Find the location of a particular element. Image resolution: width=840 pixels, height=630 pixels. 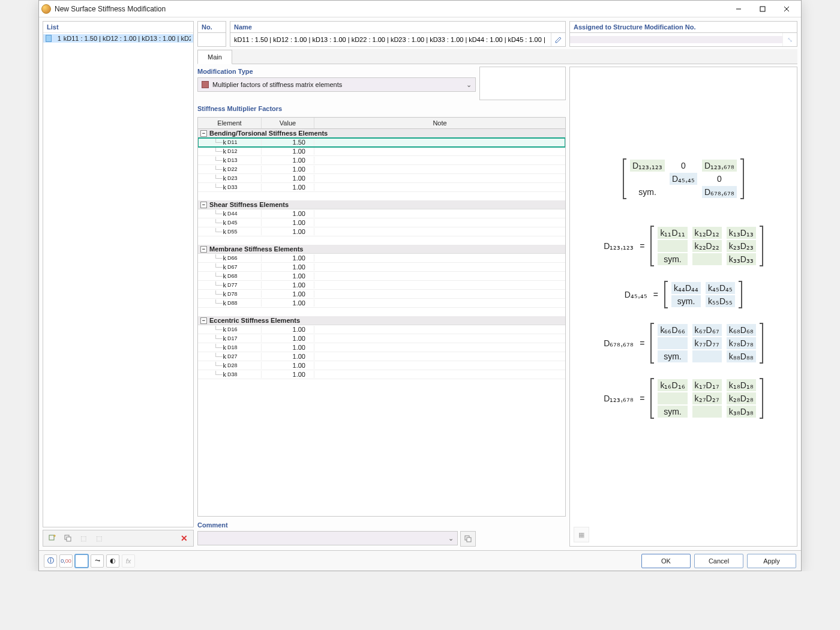

table-row: └─ kD271.00 is located at coordinates (382, 356).